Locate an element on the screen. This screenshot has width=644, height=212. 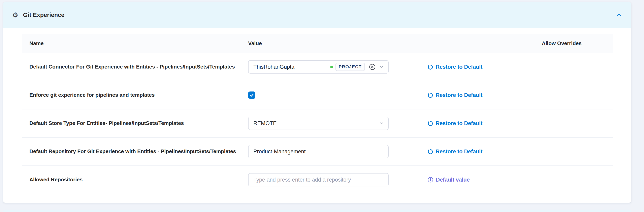
section-title: Git Experience is located at coordinates (44, 15).